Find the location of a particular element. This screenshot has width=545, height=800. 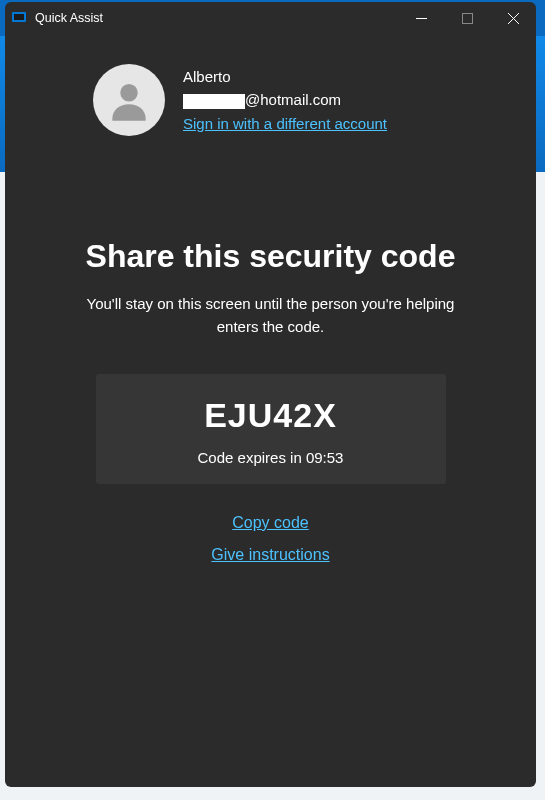

account-email: @hotmail.com is located at coordinates (285, 100).